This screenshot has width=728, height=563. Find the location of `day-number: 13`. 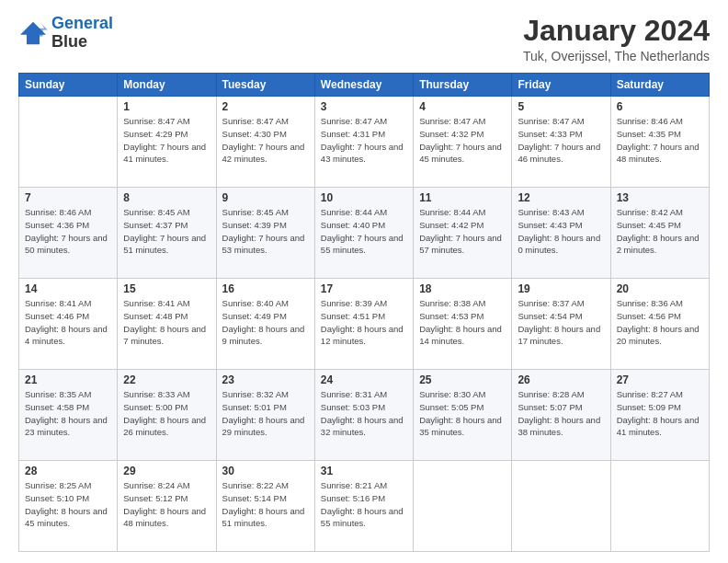

day-number: 13 is located at coordinates (660, 198).